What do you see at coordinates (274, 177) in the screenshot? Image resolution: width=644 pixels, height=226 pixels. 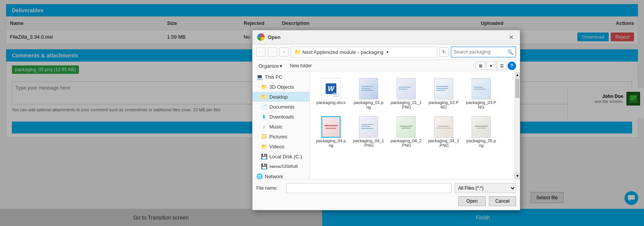 I see `sidebar-label-network: Network` at bounding box center [274, 177].